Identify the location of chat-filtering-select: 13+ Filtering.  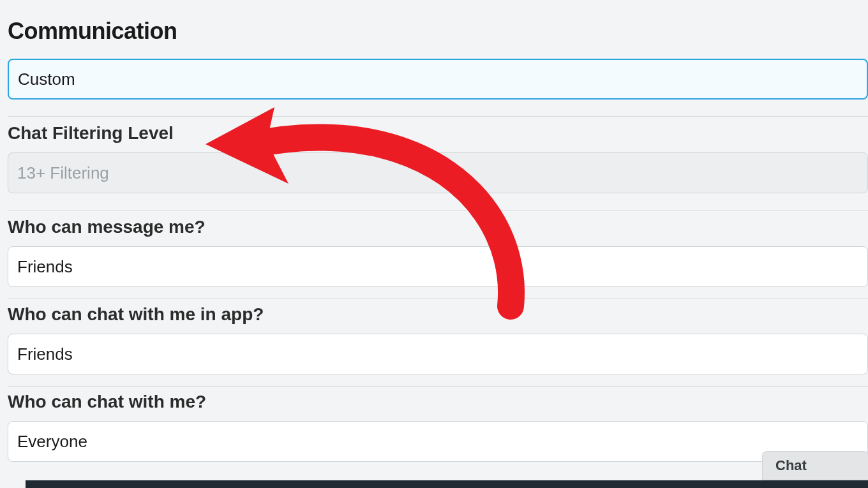
(438, 173).